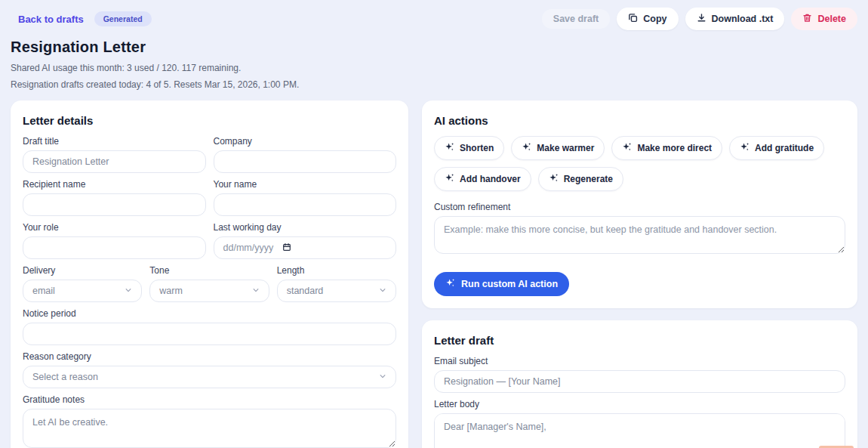  I want to click on download-label: Download .txt, so click(743, 20).